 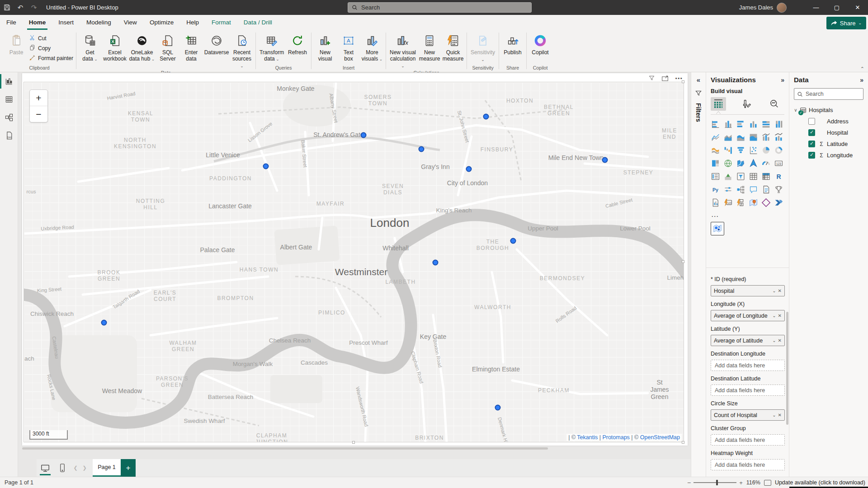 I want to click on visualizations-scrollbar, so click(x=788, y=368).